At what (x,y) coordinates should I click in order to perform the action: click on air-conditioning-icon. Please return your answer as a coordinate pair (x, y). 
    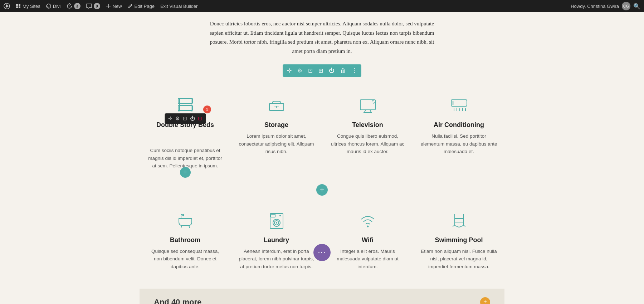
    Looking at the image, I should click on (459, 106).